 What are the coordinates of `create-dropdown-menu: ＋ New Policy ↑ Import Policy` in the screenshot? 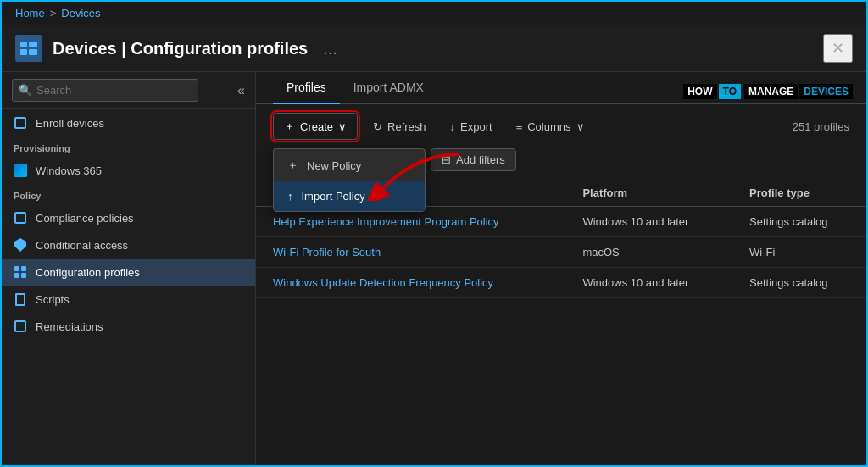 It's located at (349, 180).